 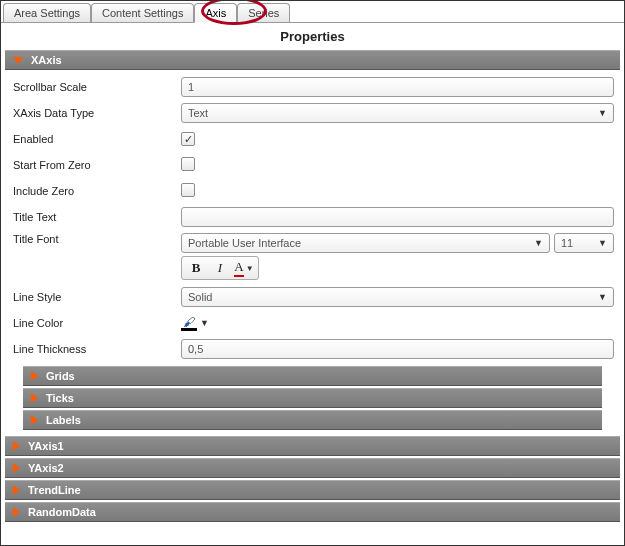 What do you see at coordinates (584, 243) in the screenshot?
I see `titlefont-size-select: 11 ▼` at bounding box center [584, 243].